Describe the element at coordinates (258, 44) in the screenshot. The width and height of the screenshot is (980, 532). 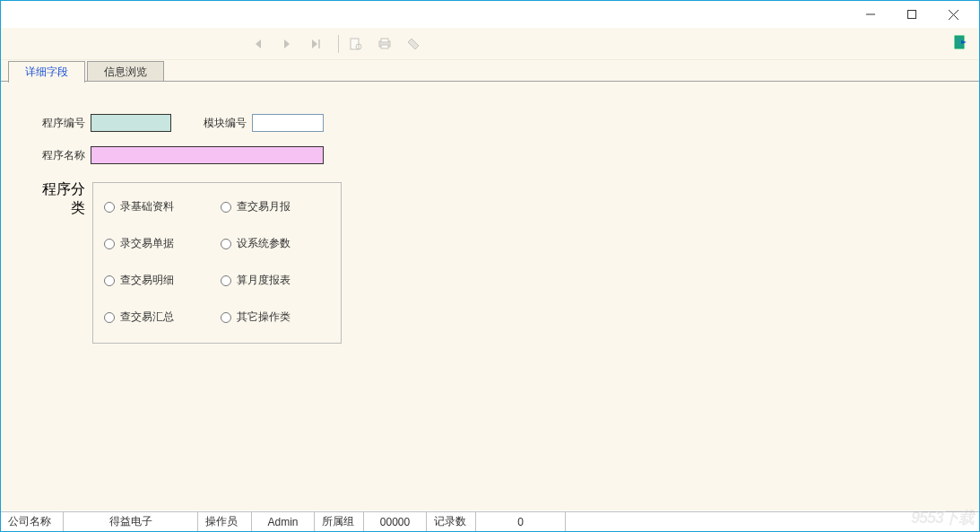
I see `prev-icon` at that location.